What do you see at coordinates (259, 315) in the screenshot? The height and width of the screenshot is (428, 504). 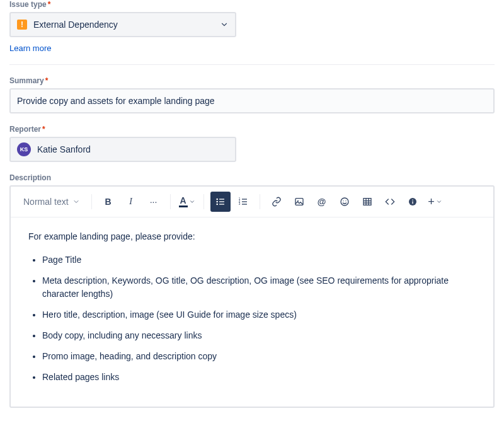 I see `list-item: Hero title, description, image (see UI G…` at bounding box center [259, 315].